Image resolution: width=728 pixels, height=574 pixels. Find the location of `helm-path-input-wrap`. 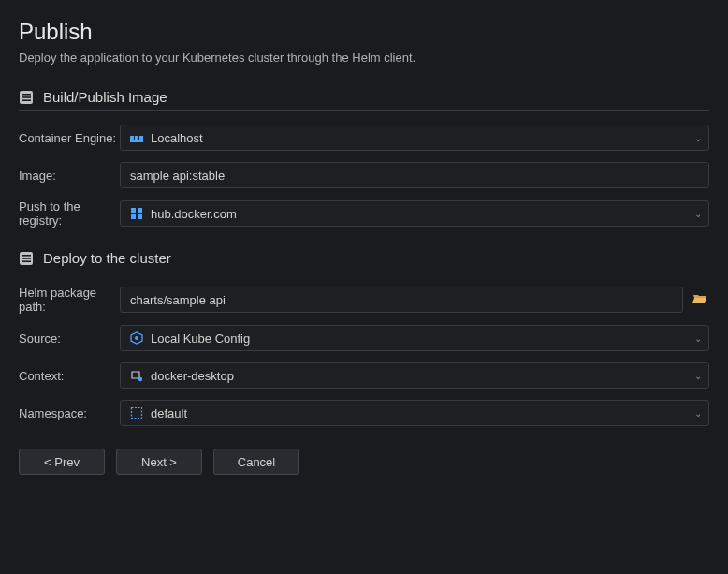

helm-path-input-wrap is located at coordinates (401, 300).